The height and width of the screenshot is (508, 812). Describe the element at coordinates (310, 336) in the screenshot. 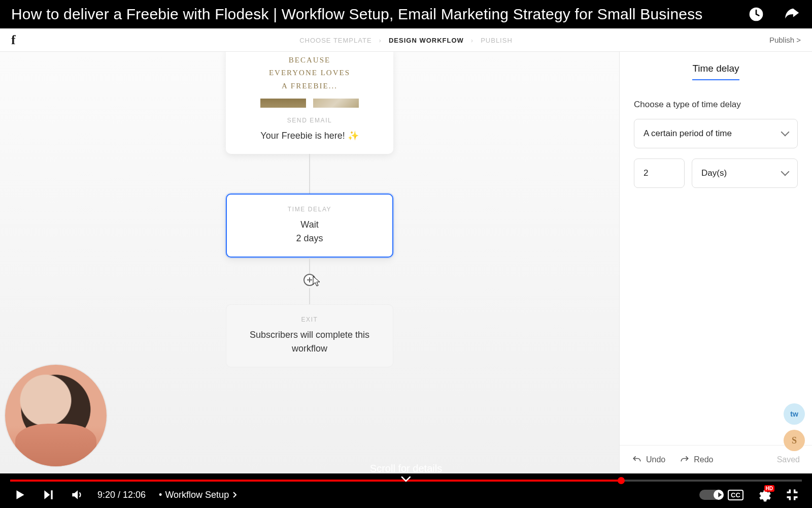

I see `workflow-step-exit: EXIT Subscribers will complete this work…` at that location.